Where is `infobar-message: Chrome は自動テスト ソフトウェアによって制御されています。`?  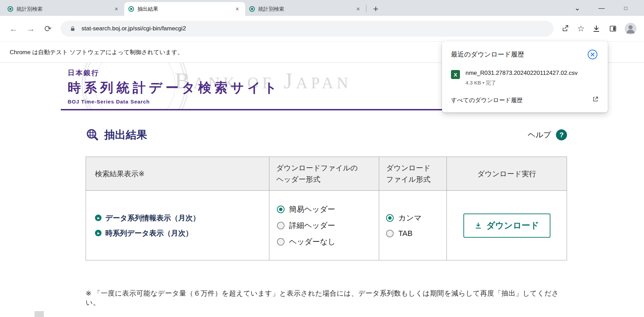
infobar-message: Chrome は自動テスト ソフトウェアによって制御されています。 is located at coordinates (97, 52).